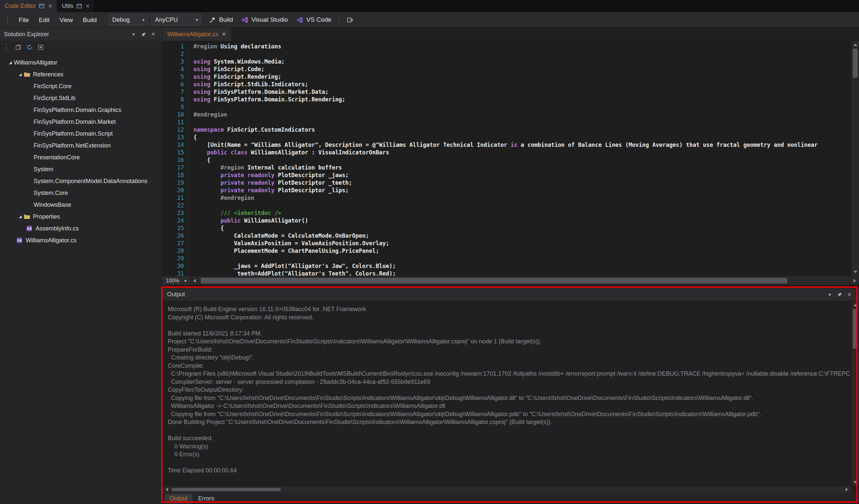  Describe the element at coordinates (173, 175) in the screenshot. I see `line-number: 18` at that location.